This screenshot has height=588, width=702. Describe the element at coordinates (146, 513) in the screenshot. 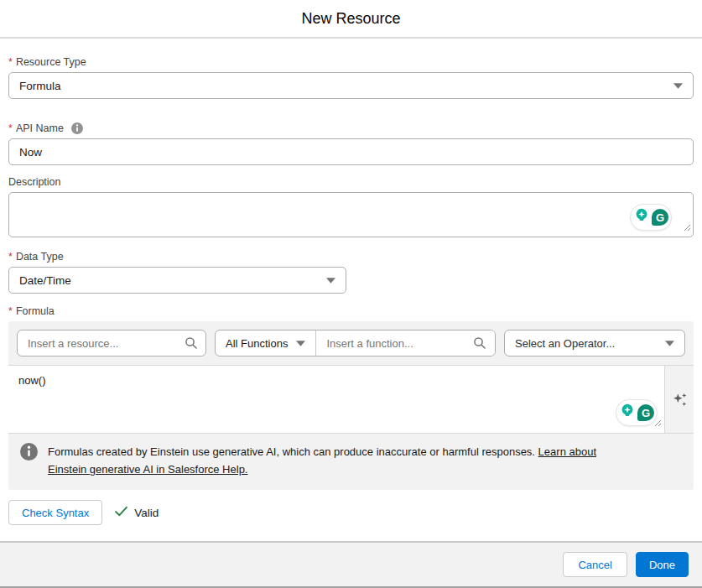

I see `syntax-status-label: Valid` at that location.